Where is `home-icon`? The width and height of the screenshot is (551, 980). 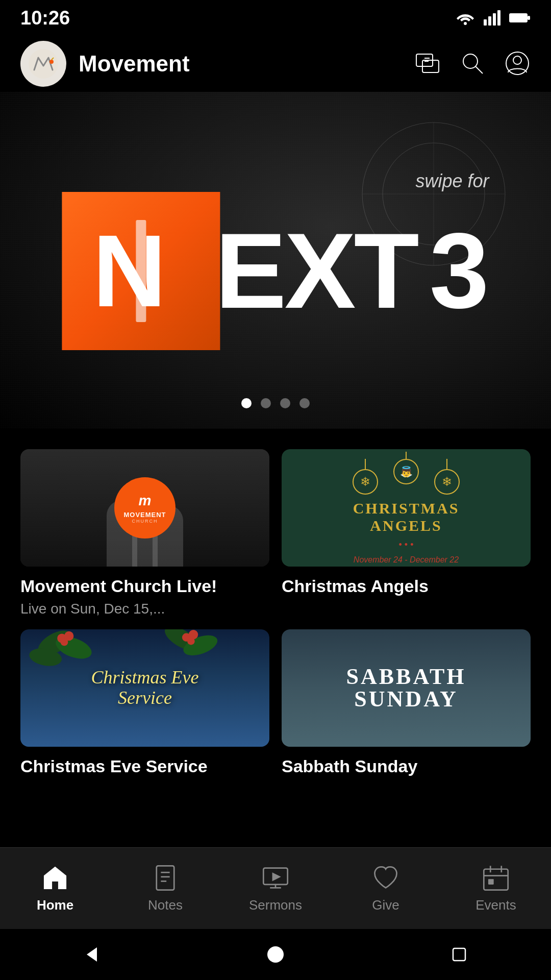
home-icon is located at coordinates (55, 878).